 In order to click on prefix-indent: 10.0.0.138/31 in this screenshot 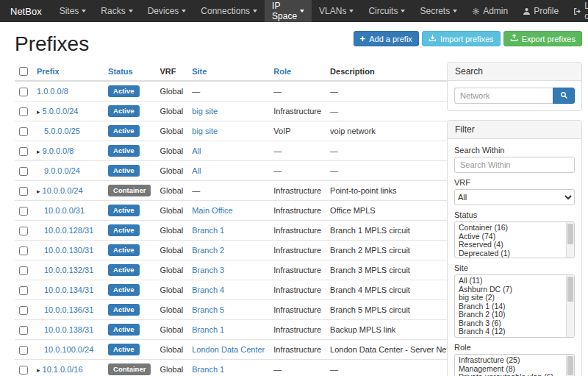, I will do `click(65, 330)`.